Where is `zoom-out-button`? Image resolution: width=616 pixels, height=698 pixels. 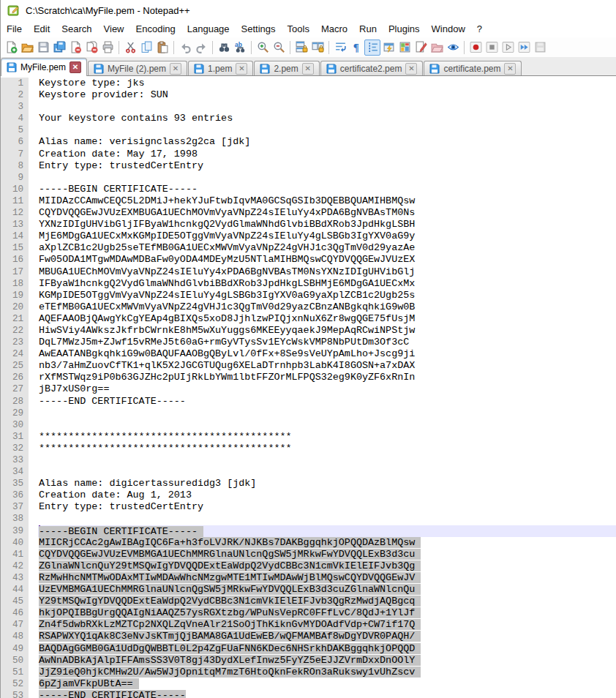 zoom-out-button is located at coordinates (279, 48).